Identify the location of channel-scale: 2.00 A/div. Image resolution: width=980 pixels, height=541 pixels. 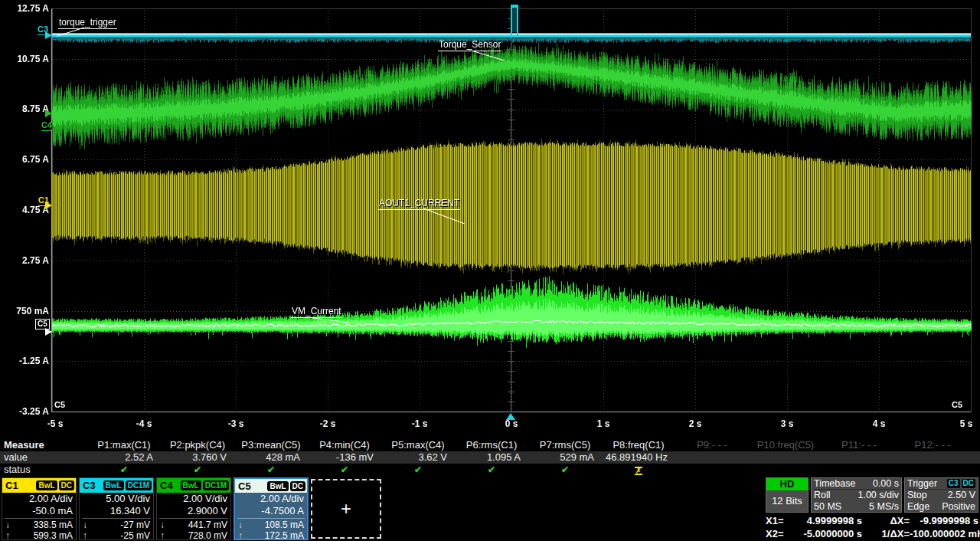
(271, 499).